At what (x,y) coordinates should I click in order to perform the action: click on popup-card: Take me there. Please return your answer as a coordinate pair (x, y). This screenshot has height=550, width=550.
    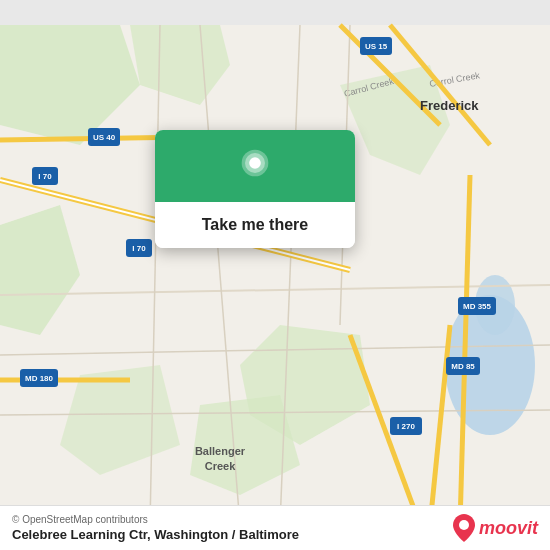
    Looking at the image, I should click on (255, 189).